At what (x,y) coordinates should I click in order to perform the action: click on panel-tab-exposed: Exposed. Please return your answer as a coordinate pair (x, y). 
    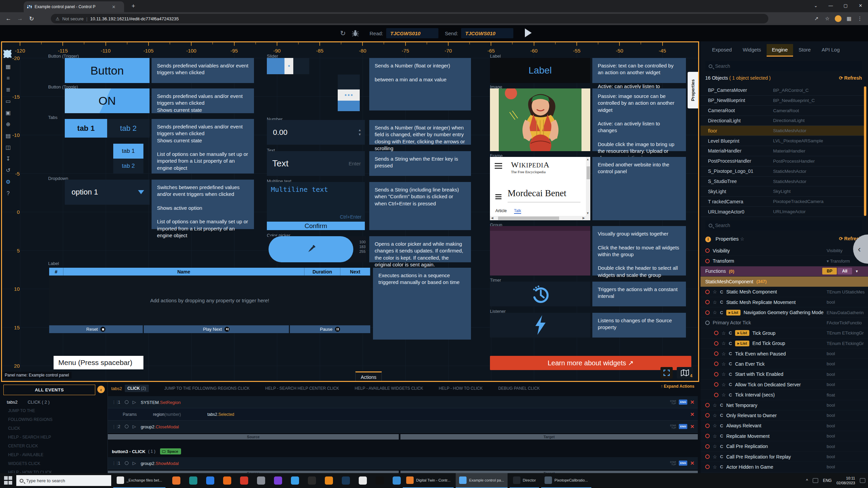
    Looking at the image, I should click on (722, 50).